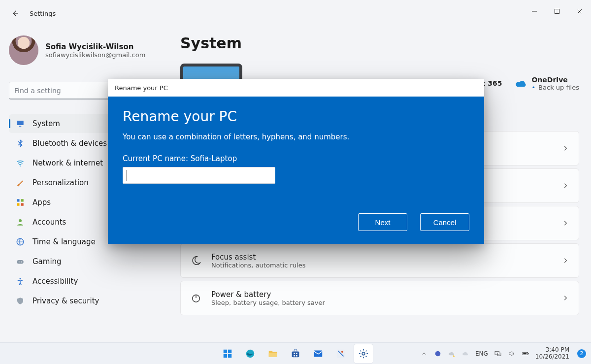 This screenshot has width=591, height=364. What do you see at coordinates (20, 183) in the screenshot?
I see `brush-icon` at bounding box center [20, 183].